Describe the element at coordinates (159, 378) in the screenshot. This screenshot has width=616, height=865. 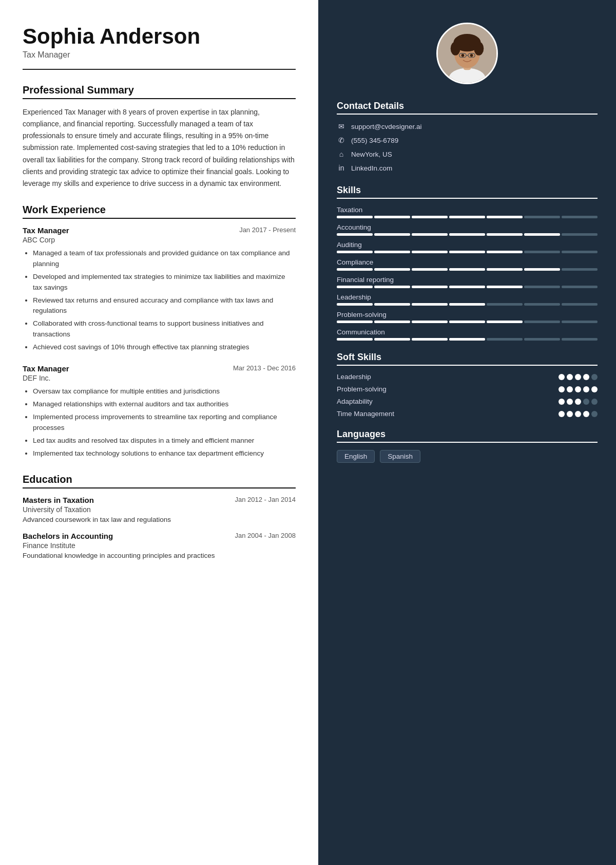
I see `job-company-1: DEF Inc.` at that location.